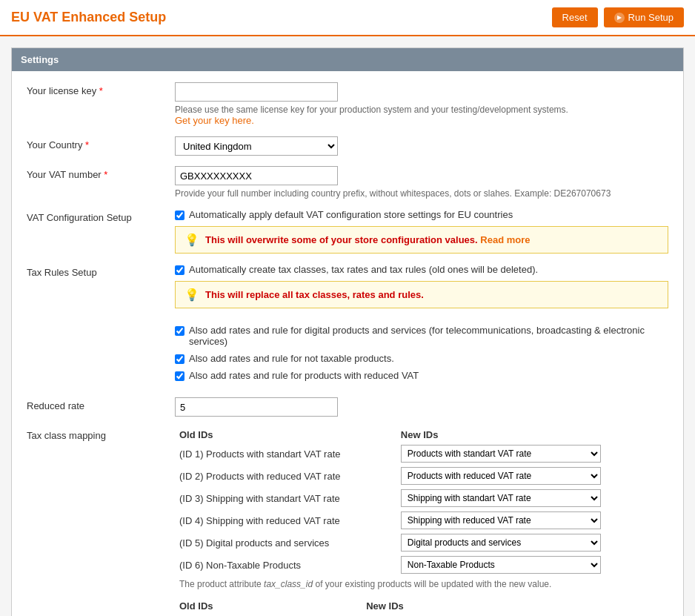 The height and width of the screenshot is (616, 695). I want to click on vat-config-checkbox-row: Automatically apply default VAT configur…, so click(422, 215).